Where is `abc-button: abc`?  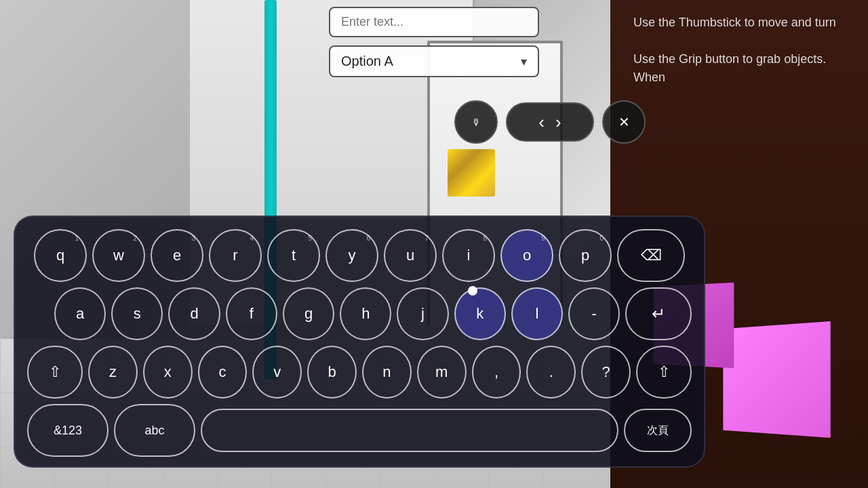
abc-button: abc is located at coordinates (155, 430).